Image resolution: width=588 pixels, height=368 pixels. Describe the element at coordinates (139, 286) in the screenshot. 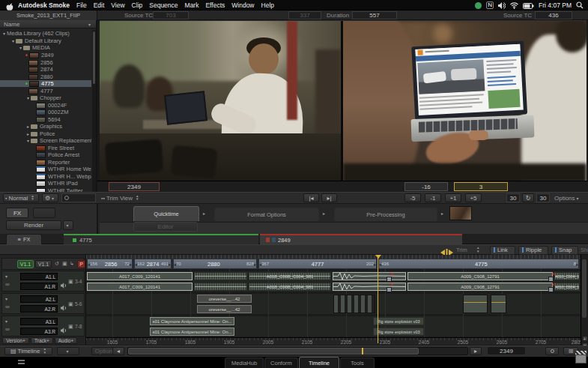

I see `audio-clip: A017_C009_120141` at that location.